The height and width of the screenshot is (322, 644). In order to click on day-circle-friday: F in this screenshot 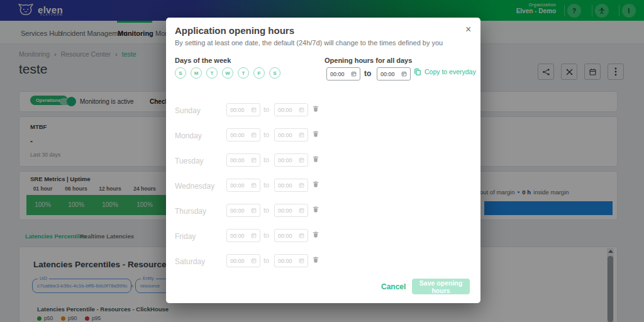, I will do `click(259, 73)`.